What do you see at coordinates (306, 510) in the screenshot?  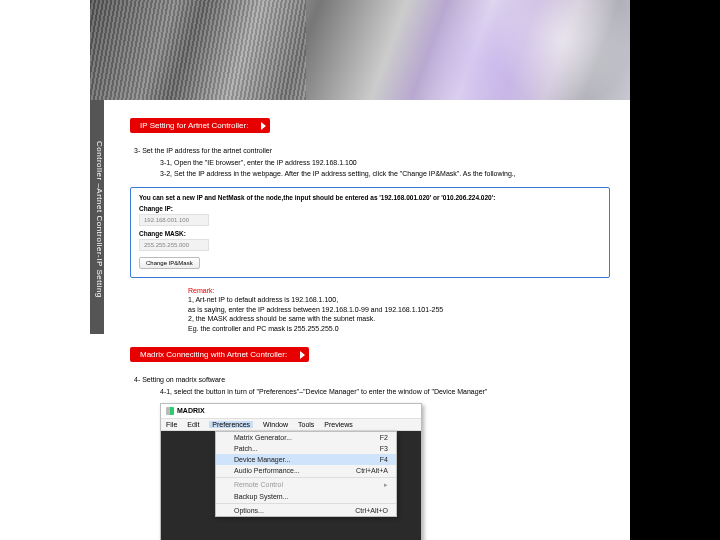 I see `menu-item: Options...Ctrl+Alt+O` at bounding box center [306, 510].